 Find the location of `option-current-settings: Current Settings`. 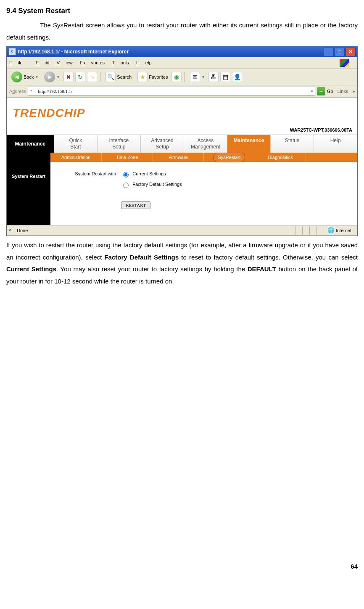

option-current-settings: Current Settings is located at coordinates (149, 174).